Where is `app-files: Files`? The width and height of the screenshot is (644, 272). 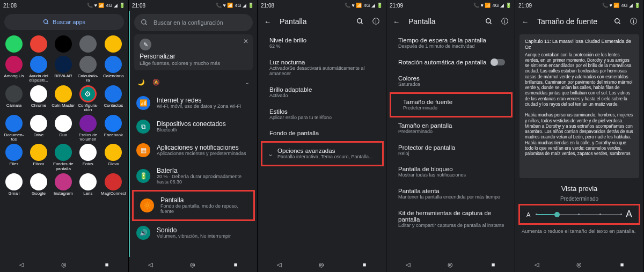
app-files: Files is located at coordinates (14, 158).